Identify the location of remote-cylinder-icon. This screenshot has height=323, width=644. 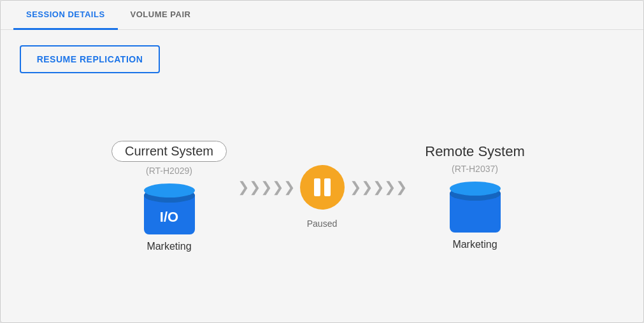
(475, 207).